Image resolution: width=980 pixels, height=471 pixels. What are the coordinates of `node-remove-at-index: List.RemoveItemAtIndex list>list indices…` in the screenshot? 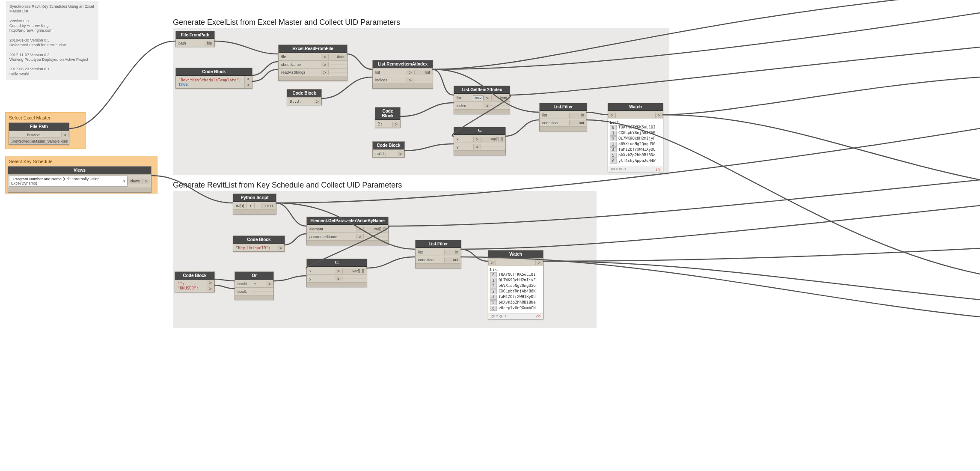 It's located at (403, 75).